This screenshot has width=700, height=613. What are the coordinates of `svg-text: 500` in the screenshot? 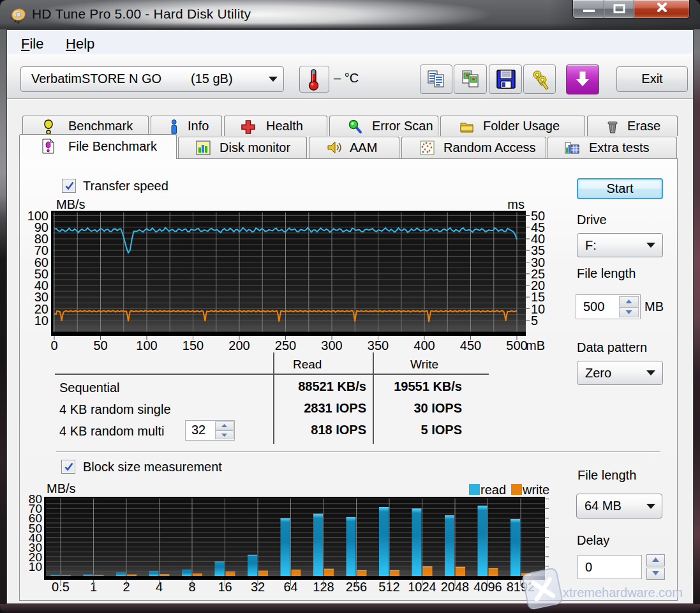 It's located at (517, 345).